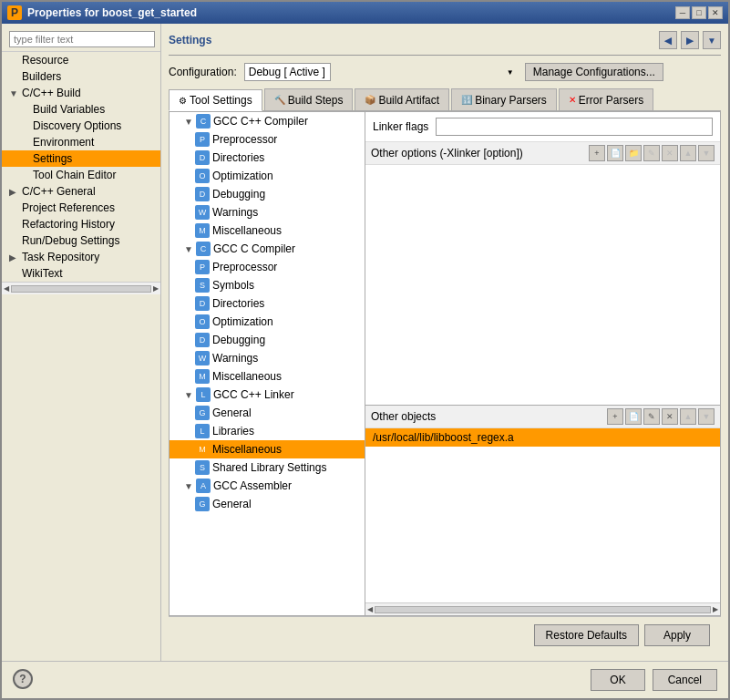 This screenshot has width=730, height=700. I want to click on ok-button: OK, so click(618, 680).